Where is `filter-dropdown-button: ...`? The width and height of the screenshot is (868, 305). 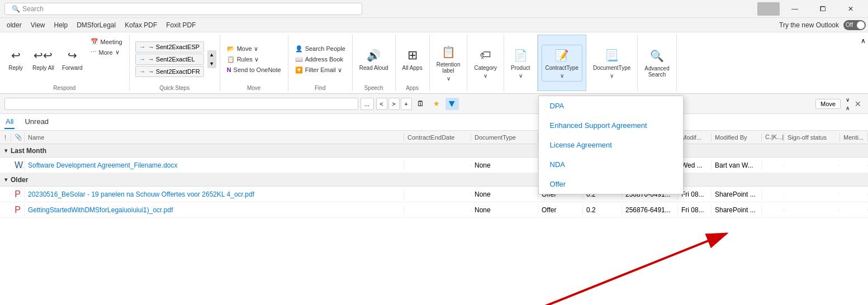 filter-dropdown-button: ... is located at coordinates (367, 104).